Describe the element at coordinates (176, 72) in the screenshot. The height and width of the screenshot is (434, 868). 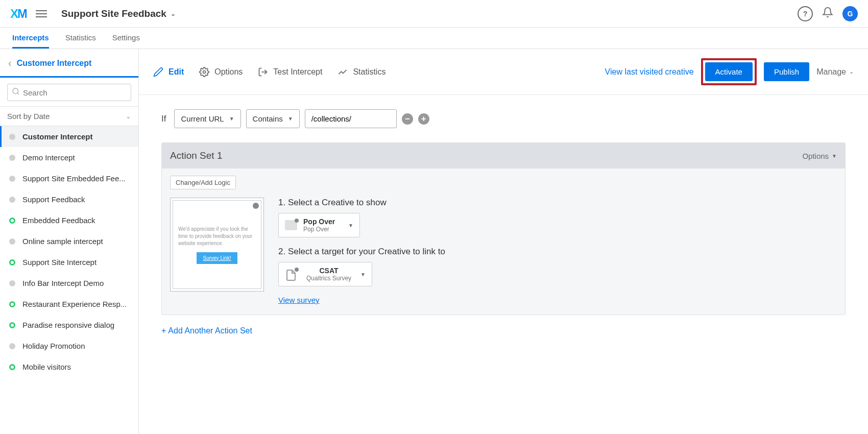
I see `edit-label: Edit` at that location.